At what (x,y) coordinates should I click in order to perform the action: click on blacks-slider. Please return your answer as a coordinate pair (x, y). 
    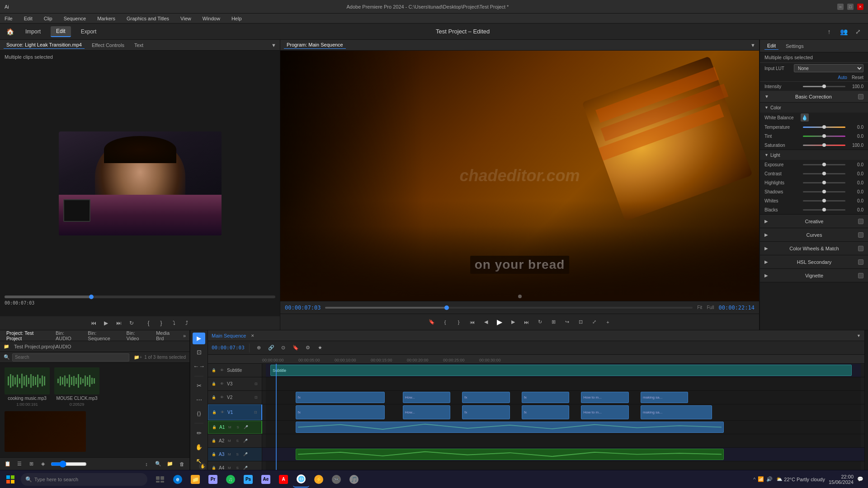
    Looking at the image, I should click on (824, 210).